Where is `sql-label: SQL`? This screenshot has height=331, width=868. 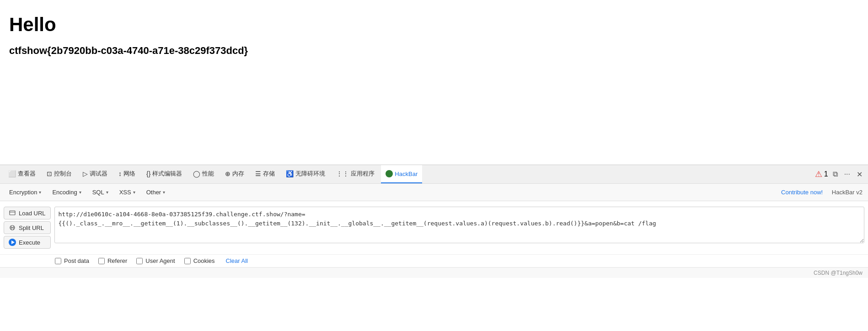 sql-label: SQL is located at coordinates (98, 192).